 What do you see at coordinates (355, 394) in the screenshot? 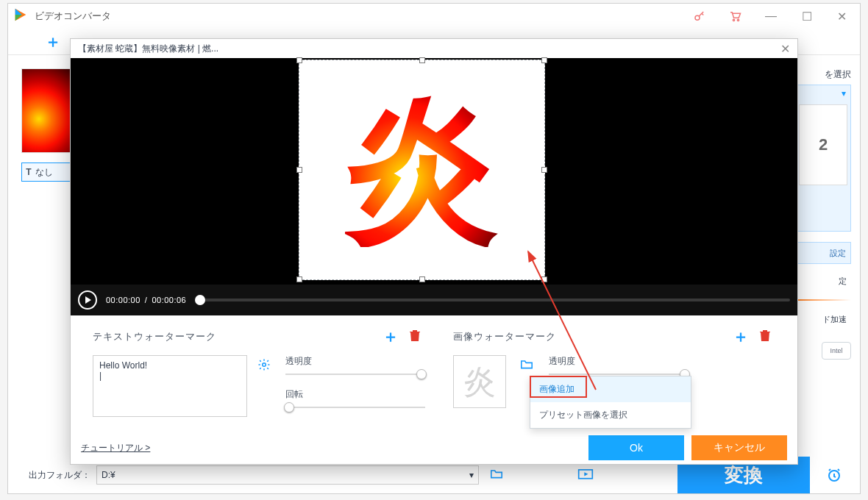
I see `rotate-label: 回転` at bounding box center [355, 394].